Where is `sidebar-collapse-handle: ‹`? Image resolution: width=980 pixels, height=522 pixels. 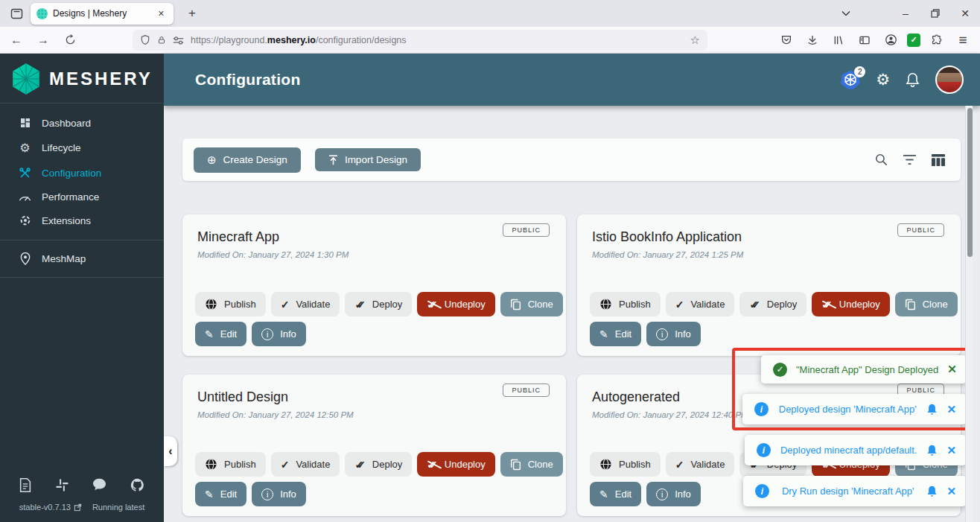 sidebar-collapse-handle: ‹ is located at coordinates (171, 451).